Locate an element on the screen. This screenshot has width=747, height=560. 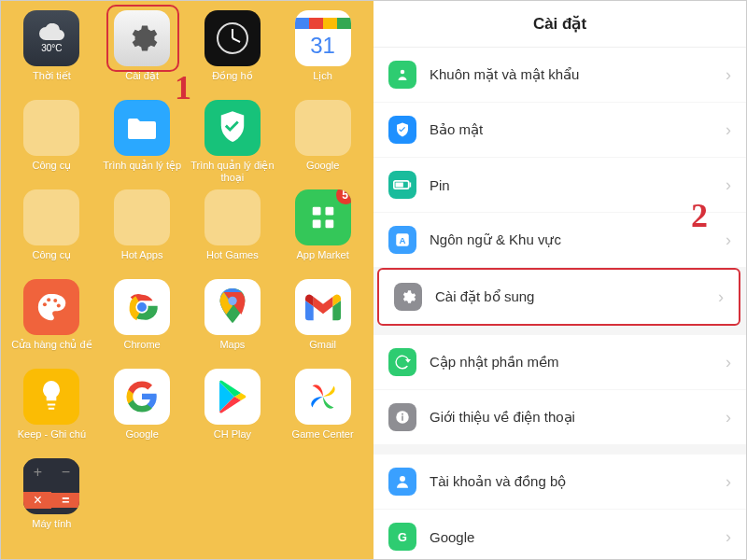
app-label: App Market is located at coordinates (323, 261).